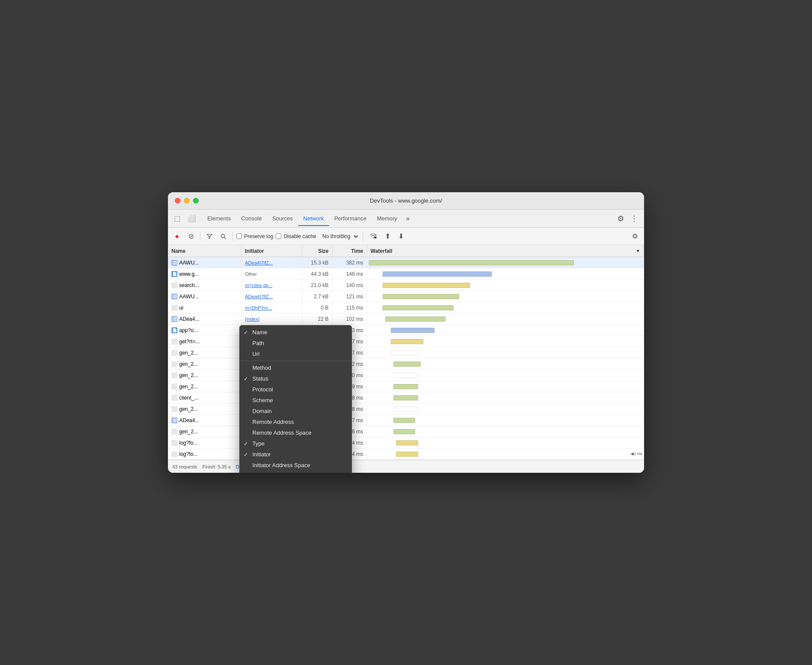 This screenshot has height=665, width=812. Describe the element at coordinates (635, 236) in the screenshot. I see `network-settings-icon: ⚙` at that location.